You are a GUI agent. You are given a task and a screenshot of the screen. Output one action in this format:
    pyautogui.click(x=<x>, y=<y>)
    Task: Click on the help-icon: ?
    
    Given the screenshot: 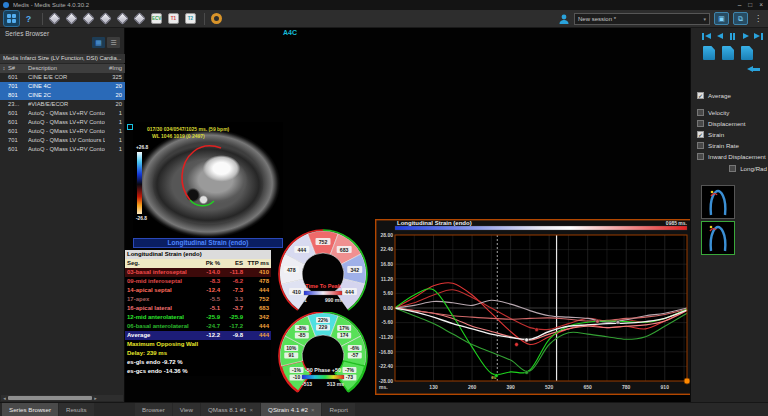 What is the action you would take?
    pyautogui.click(x=28, y=18)
    